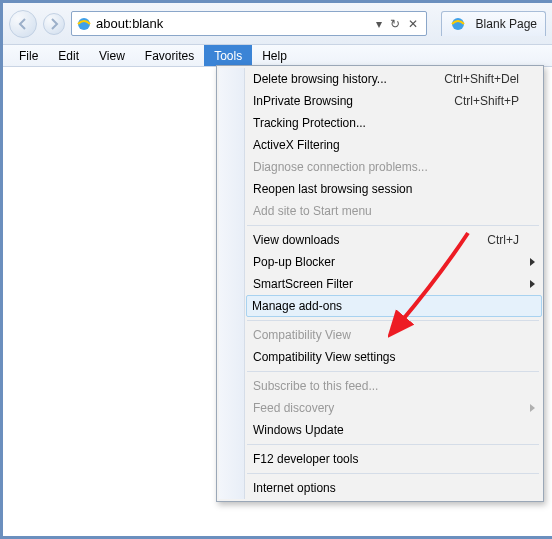  What do you see at coordinates (54, 24) in the screenshot?
I see `arrow-right-icon` at bounding box center [54, 24].